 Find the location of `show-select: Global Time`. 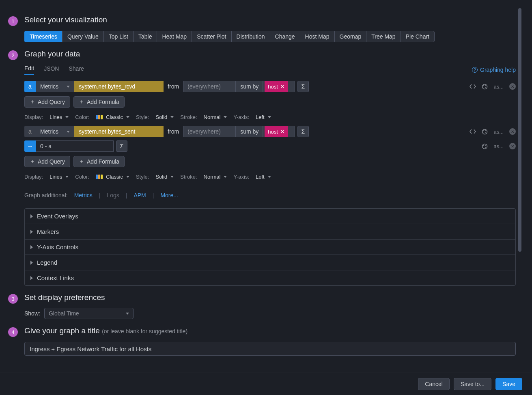

show-select: Global Time is located at coordinates (89, 313).